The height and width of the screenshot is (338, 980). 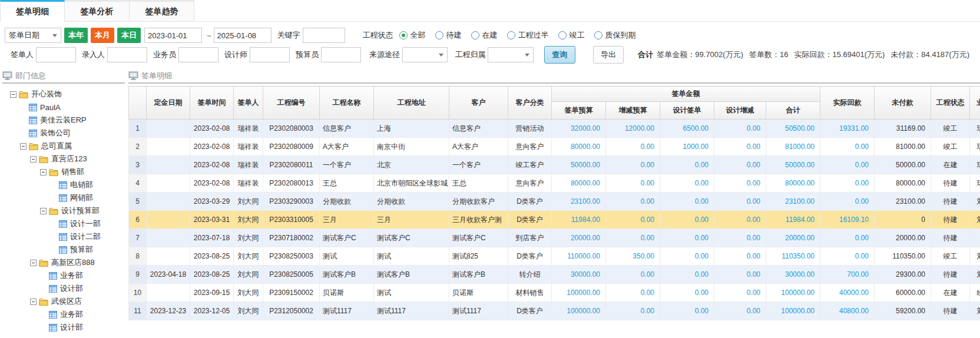 What do you see at coordinates (793, 111) in the screenshot?
I see `col-total: 合计` at bounding box center [793, 111].